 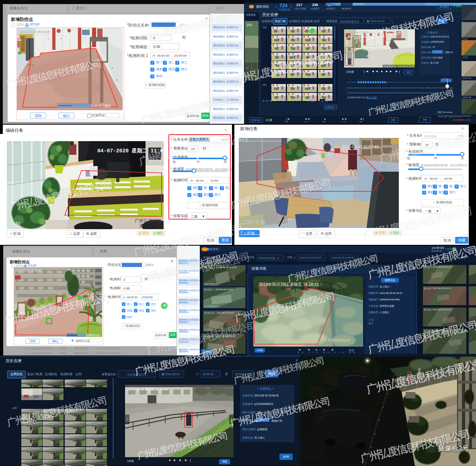 I want to click on svg-text: 广州弘度科技, so click(x=148, y=221).